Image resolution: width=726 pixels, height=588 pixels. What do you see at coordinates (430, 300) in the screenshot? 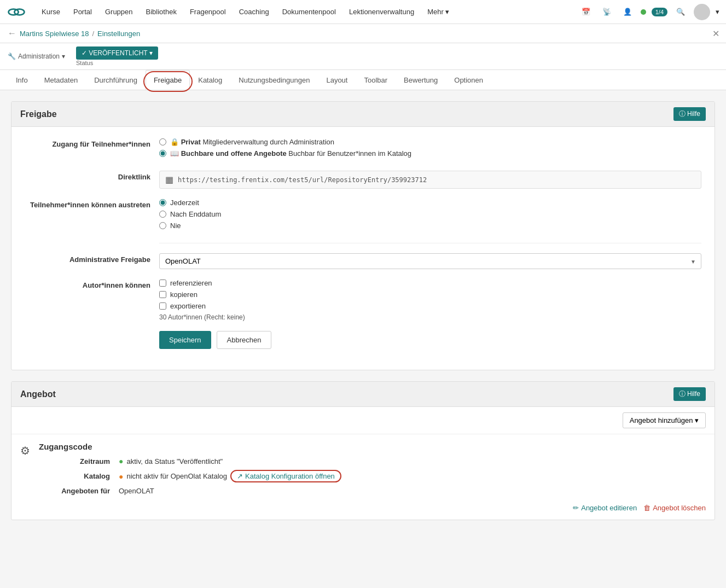
I see `autoren-control: referenzieren kopieren exportieren 30 Au…` at bounding box center [430, 300].